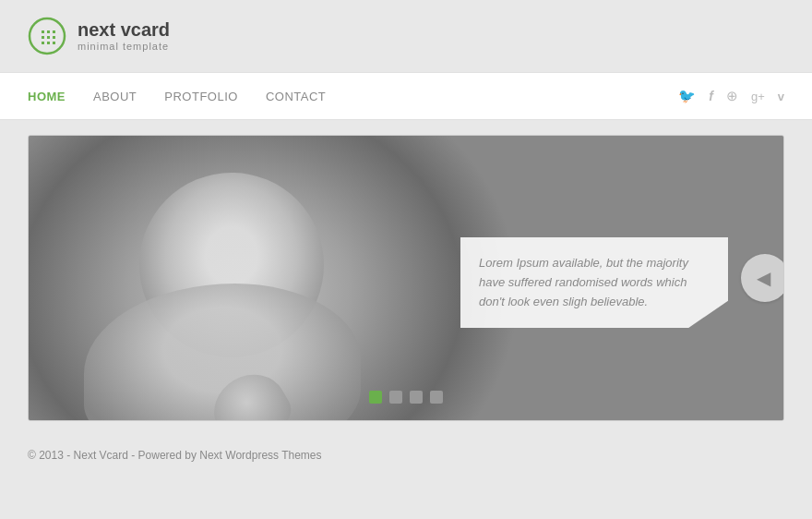 This screenshot has width=812, height=519. What do you see at coordinates (175, 455) in the screenshot?
I see `footer-text: © 2013 - Next Vcard - Powered by Next Wo…` at bounding box center [175, 455].